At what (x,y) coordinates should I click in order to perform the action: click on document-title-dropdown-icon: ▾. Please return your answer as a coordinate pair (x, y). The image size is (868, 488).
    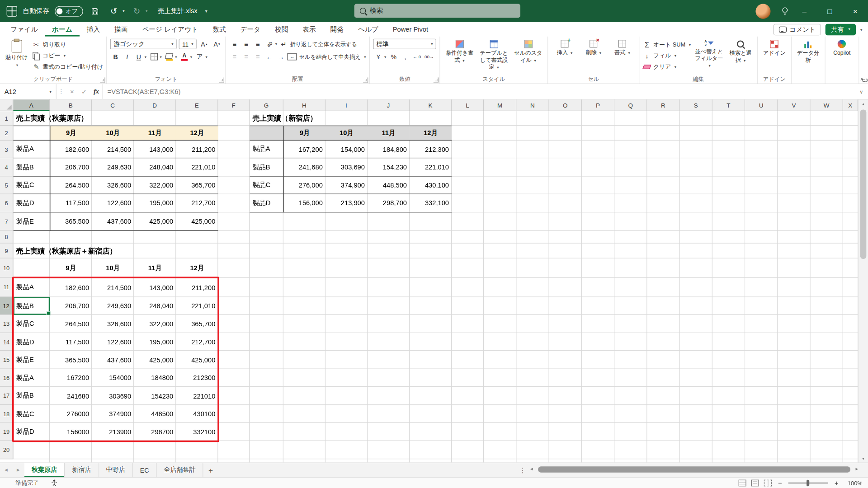
    Looking at the image, I should click on (206, 11).